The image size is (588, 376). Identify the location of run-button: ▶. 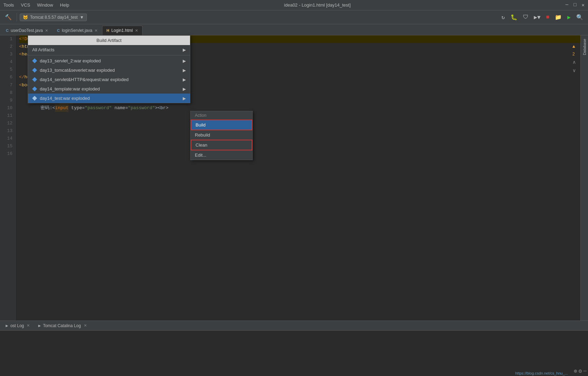
(569, 17).